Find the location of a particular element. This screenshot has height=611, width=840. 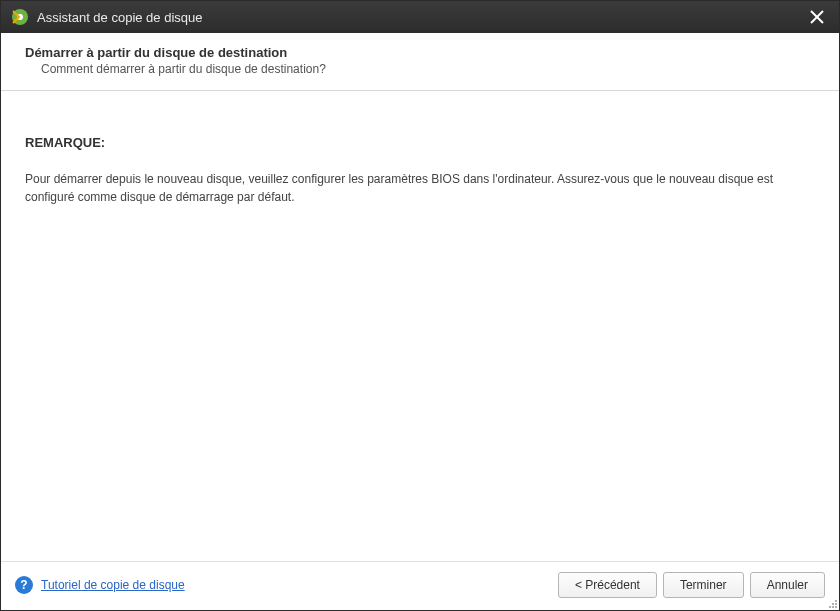

window-title: Assistant de copie de disque is located at coordinates (421, 18).